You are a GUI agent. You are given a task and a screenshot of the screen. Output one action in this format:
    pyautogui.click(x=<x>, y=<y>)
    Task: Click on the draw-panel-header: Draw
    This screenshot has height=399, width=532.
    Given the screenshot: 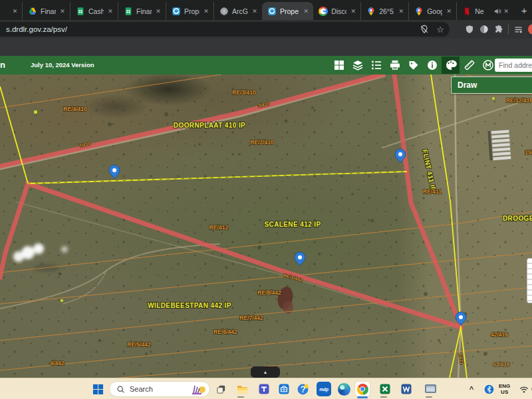 What is the action you would take?
    pyautogui.click(x=491, y=85)
    